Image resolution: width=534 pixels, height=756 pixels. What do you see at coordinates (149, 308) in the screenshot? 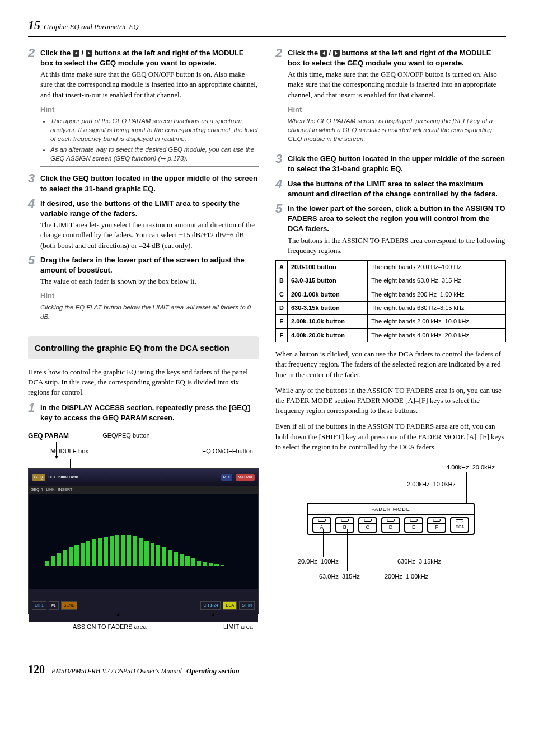
I see `left-hint-2: Hint Clicking the EQ FLAT button below t…` at bounding box center [149, 308].